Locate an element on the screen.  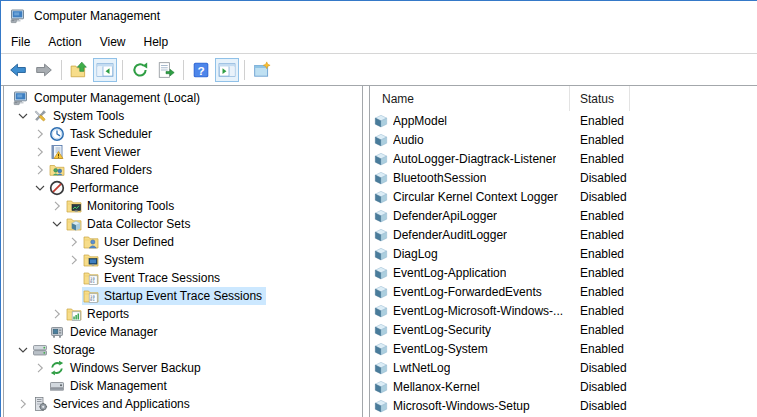
list-row-lwtnetlog: LwtNetLogDisabled is located at coordinates (564, 368).